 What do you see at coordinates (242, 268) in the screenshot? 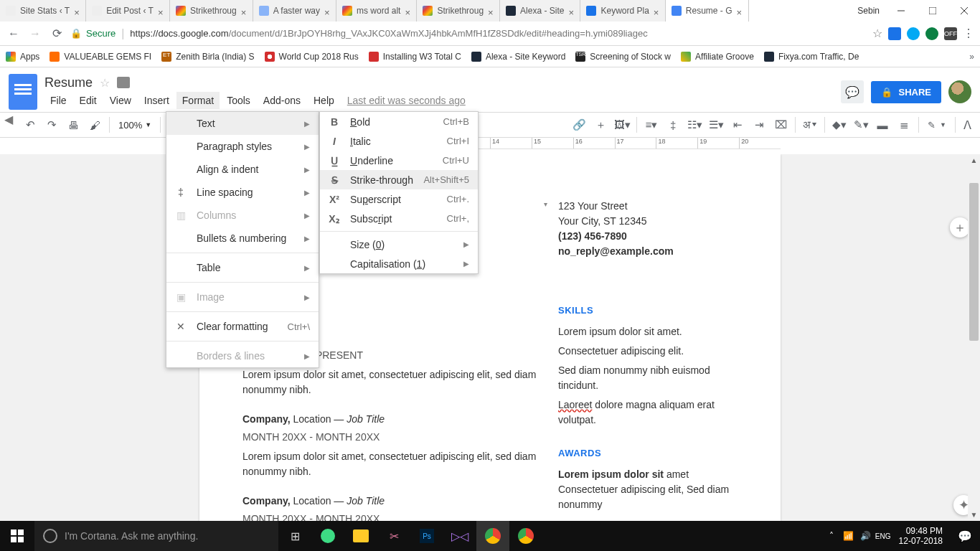
I see `menu-item-table: Table▶` at bounding box center [242, 268].